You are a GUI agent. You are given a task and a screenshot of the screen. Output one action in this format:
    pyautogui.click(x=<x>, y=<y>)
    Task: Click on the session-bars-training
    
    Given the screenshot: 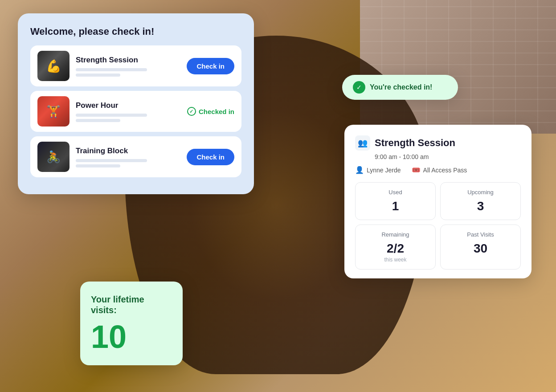 What is the action you would take?
    pyautogui.click(x=128, y=163)
    